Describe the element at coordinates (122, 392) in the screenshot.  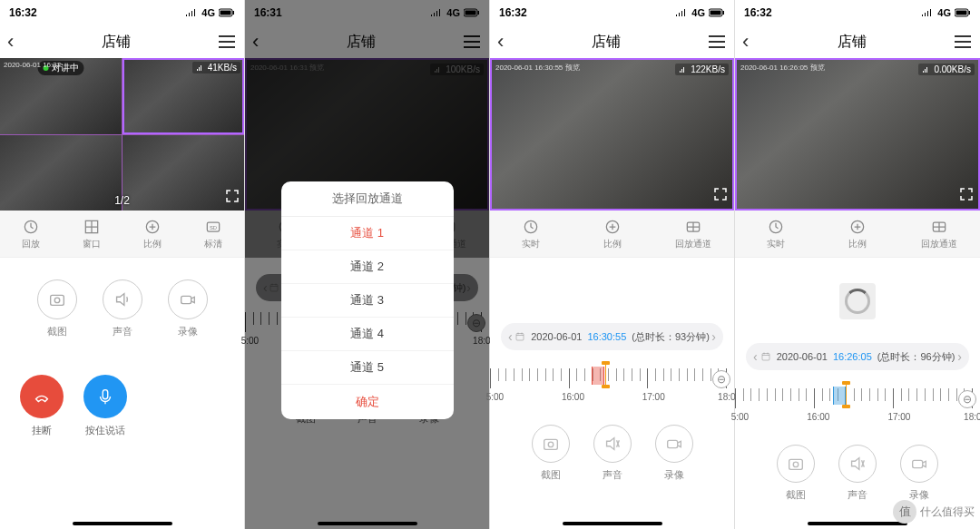
I see `call-row: 挂断 按住说话` at that location.